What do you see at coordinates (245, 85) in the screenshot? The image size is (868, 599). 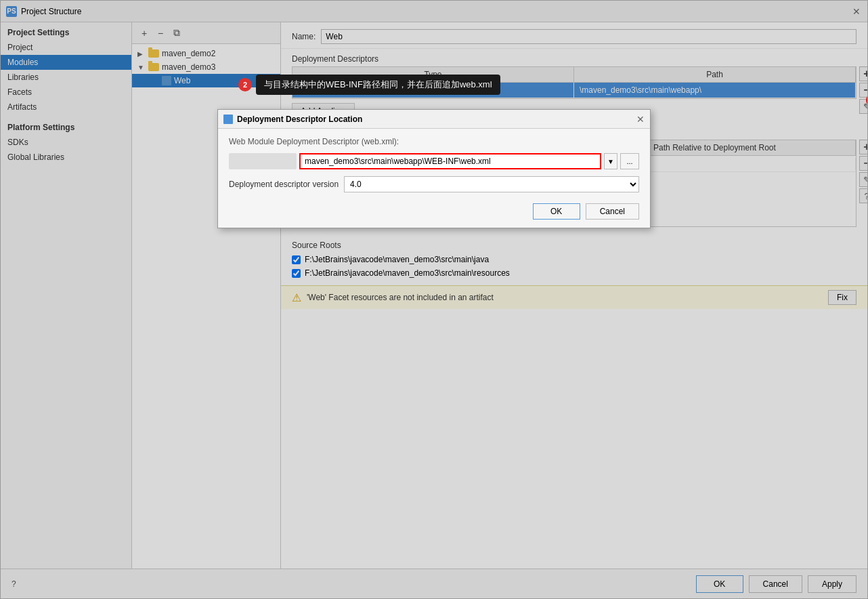 I see `annotation-2-circle: 2` at bounding box center [245, 85].